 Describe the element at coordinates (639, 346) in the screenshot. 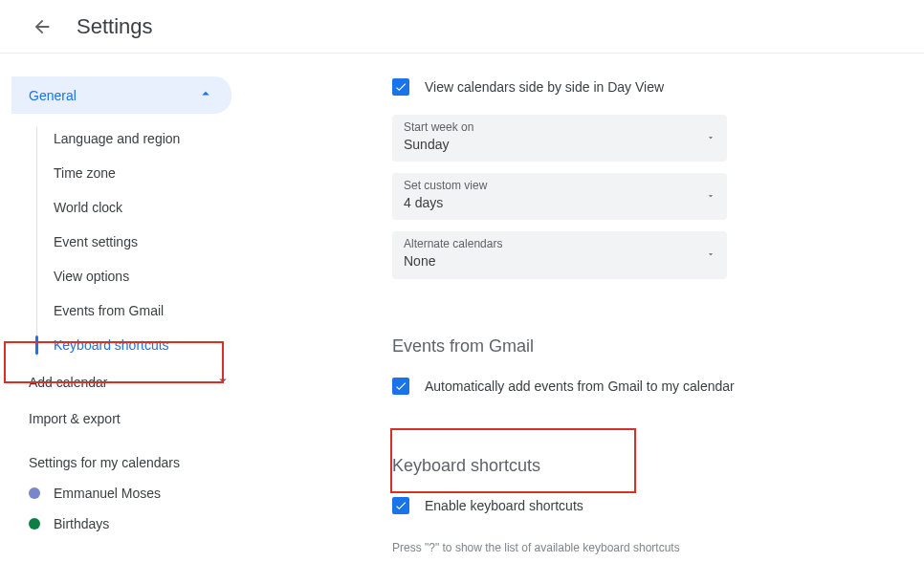

I see `events-gmail-title: Events from Gmail` at that location.